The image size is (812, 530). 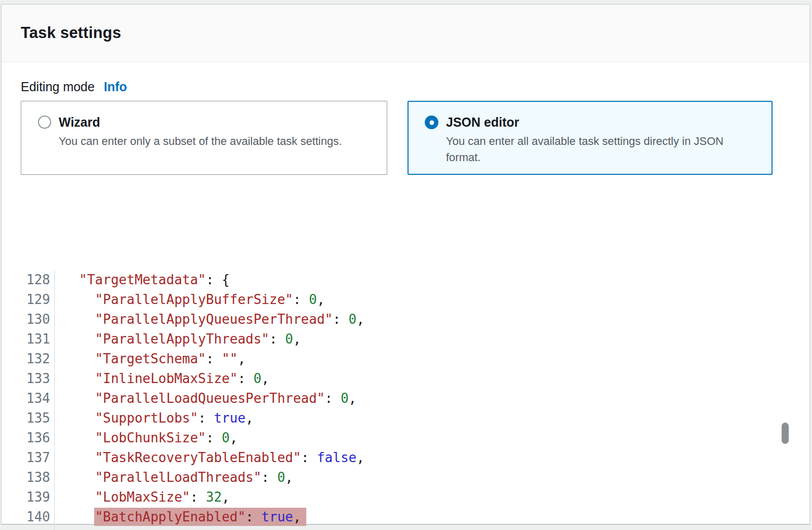 I want to click on code-line: 129 "ParallelApplyBufferSize": 0,, so click(x=405, y=300).